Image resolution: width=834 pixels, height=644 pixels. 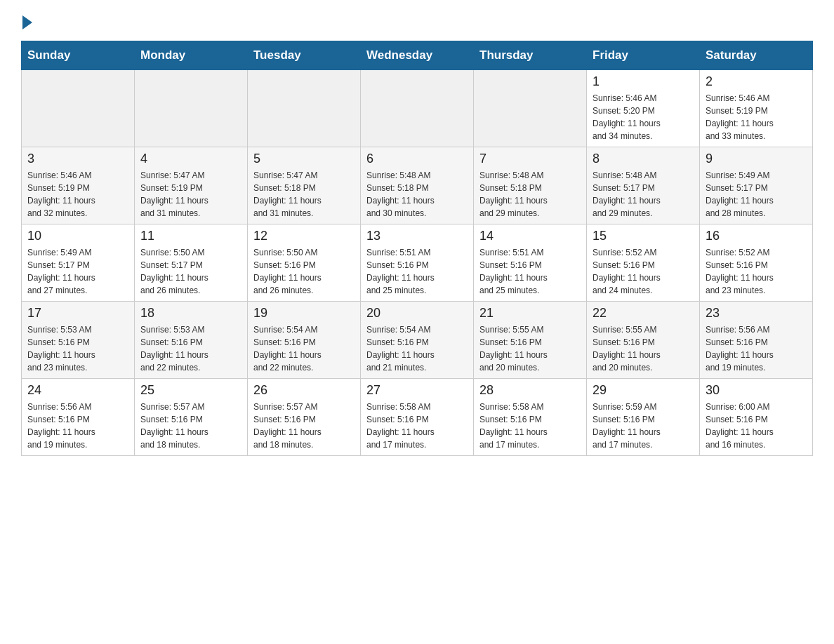 What do you see at coordinates (757, 263) in the screenshot?
I see `calendar-cell: 16Sunrise: 5:52 AMSunset: 5:16 PMDayligh…` at bounding box center [757, 263].